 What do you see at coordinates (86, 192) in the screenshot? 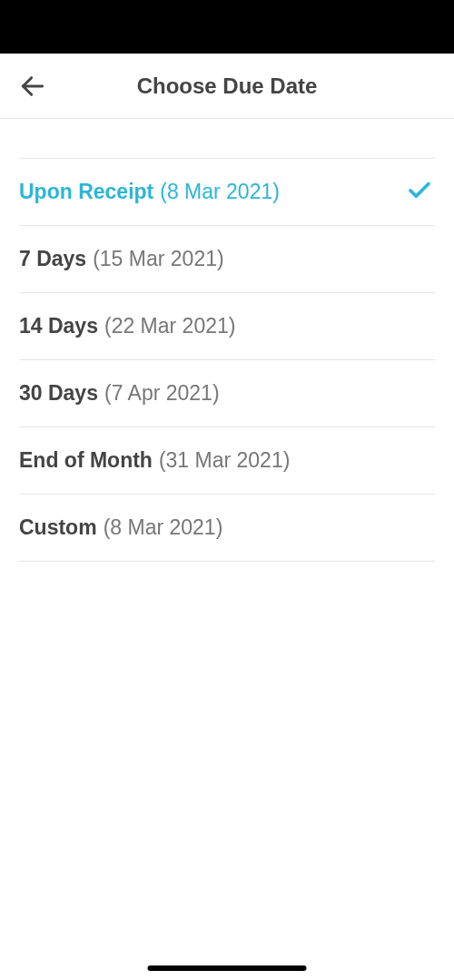
I see `option-label: Upon Receipt` at bounding box center [86, 192].